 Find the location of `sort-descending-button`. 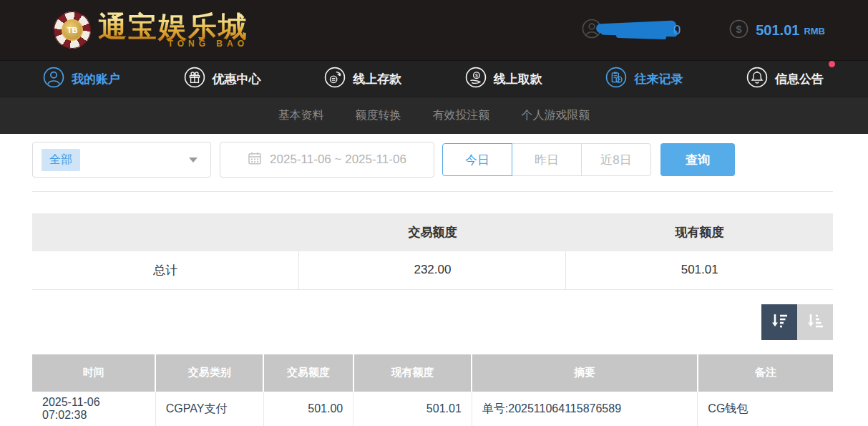

sort-descending-button is located at coordinates (779, 322).